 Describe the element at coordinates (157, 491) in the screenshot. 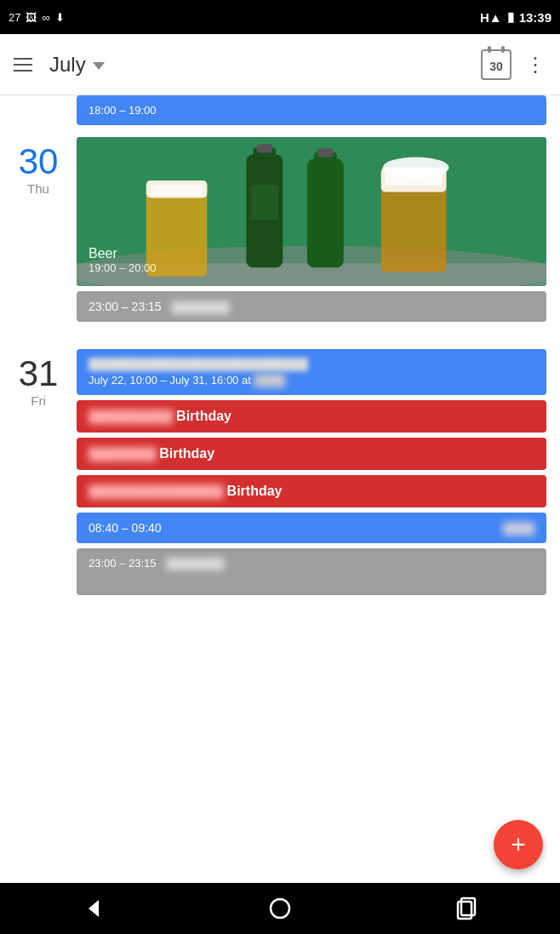

I see `birthday-3-name-blurred: ████████████████` at that location.